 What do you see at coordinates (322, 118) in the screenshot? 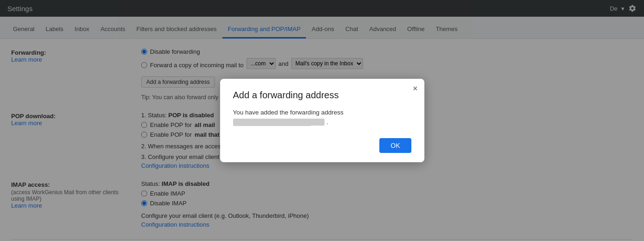
I see `modal-body: You have added the forwarding address ██…` at bounding box center [322, 118].